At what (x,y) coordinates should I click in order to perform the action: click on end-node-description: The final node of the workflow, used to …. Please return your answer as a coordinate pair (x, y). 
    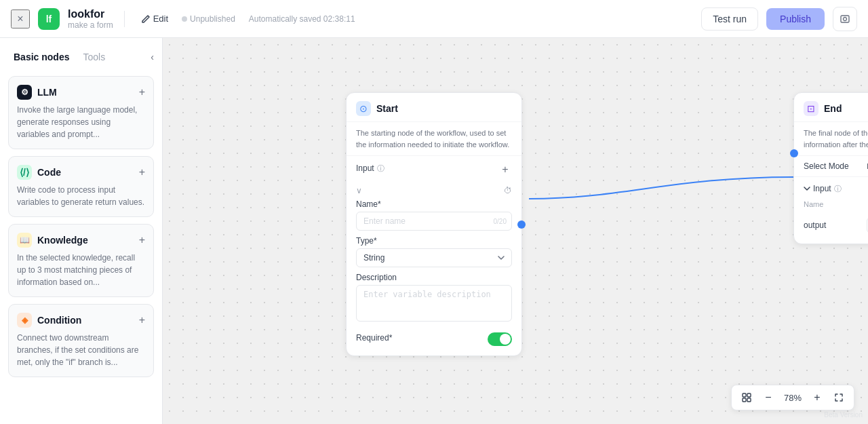
    Looking at the image, I should click on (831, 139).